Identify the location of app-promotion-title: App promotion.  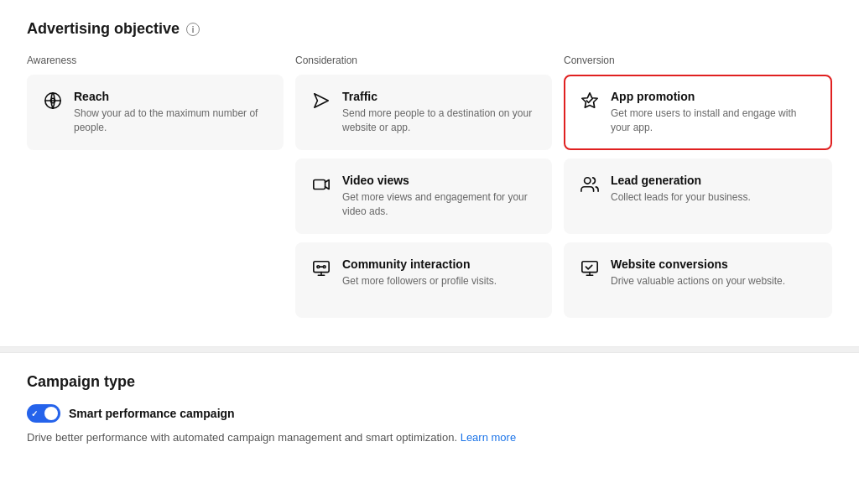
(714, 96).